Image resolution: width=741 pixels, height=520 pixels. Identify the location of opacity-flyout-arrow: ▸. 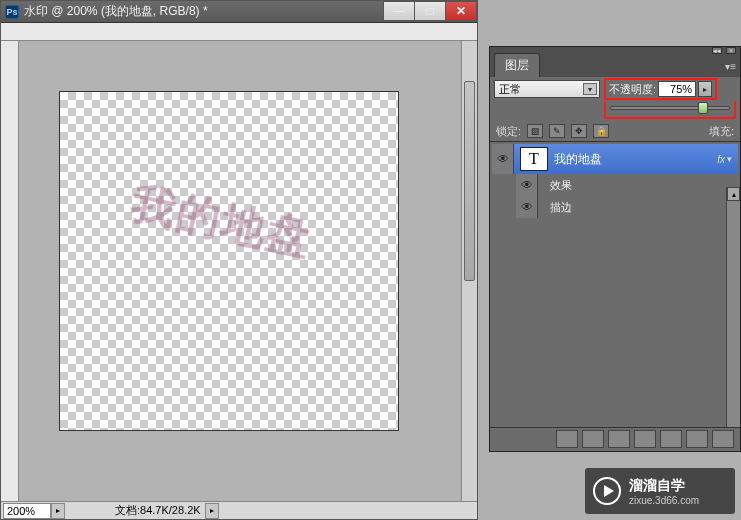
(705, 89).